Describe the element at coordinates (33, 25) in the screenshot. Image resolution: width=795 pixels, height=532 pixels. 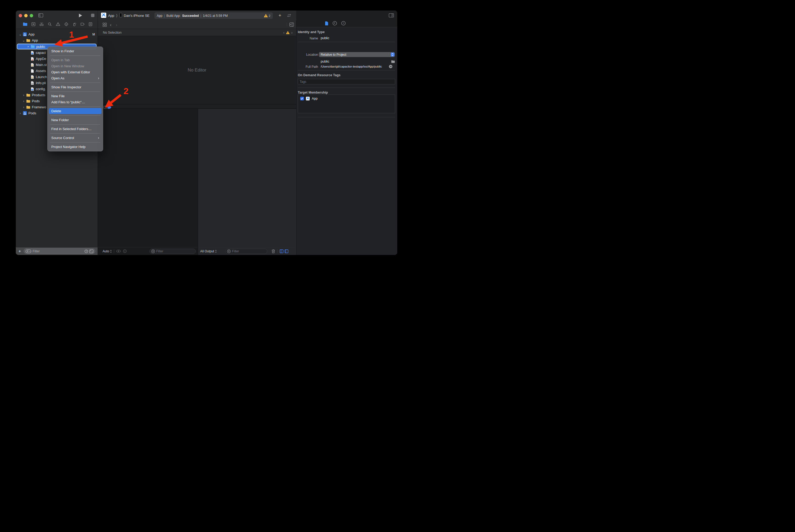
I see `tab-source-control-navigator` at that location.